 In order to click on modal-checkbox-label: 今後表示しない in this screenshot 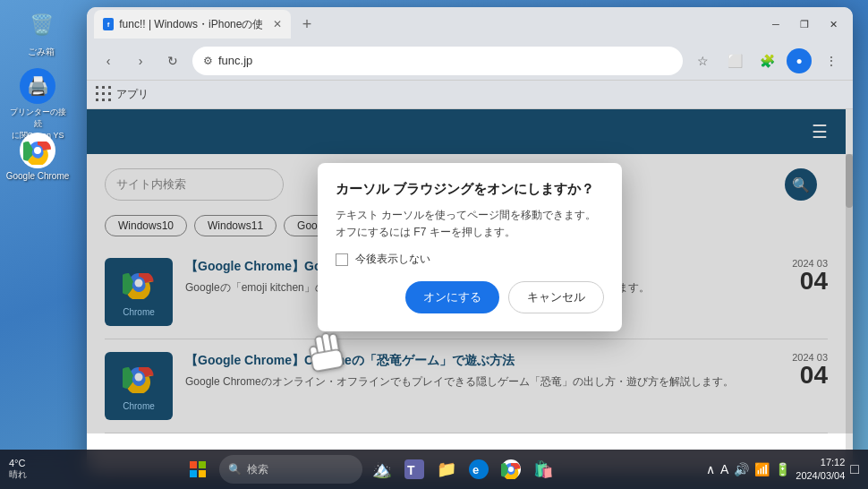, I will do `click(393, 260)`.